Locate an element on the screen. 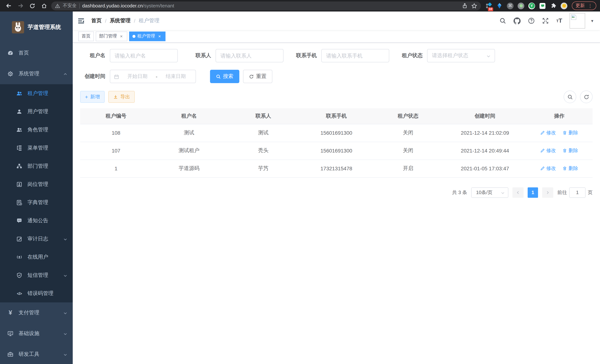  sidebar-item-post: 岗位管理 is located at coordinates (37, 184).